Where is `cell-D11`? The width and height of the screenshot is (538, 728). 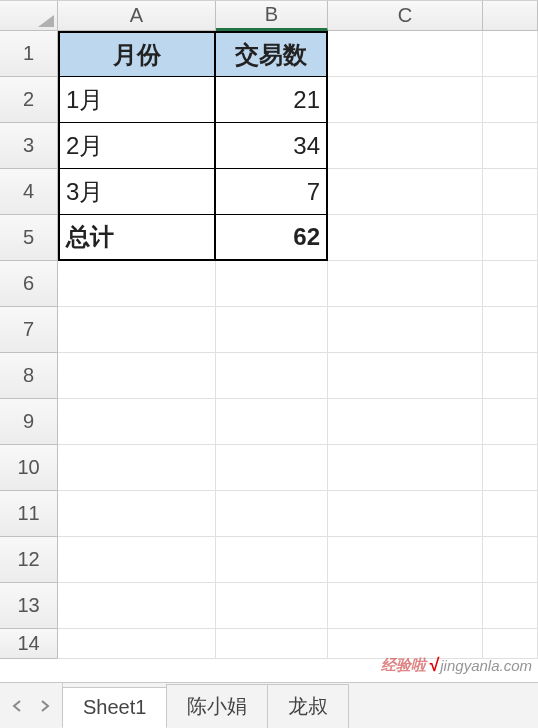 cell-D11 is located at coordinates (510, 514).